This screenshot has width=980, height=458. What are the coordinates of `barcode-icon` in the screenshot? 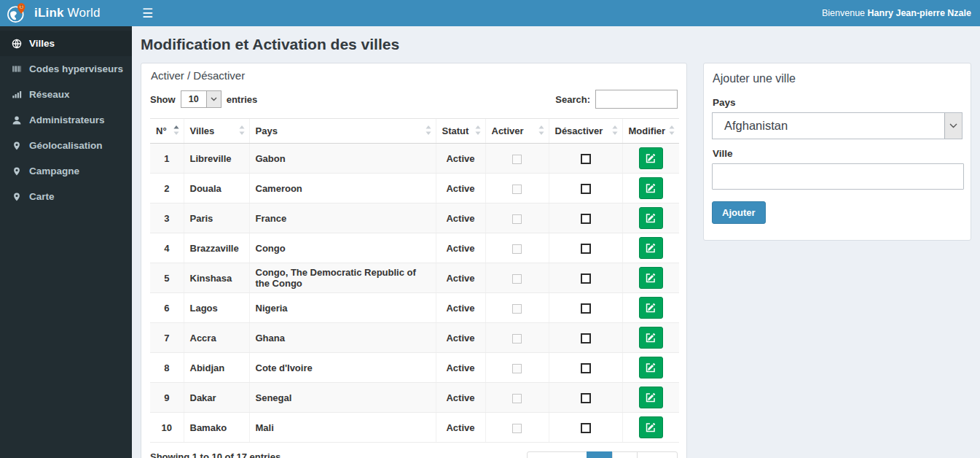 It's located at (16, 69).